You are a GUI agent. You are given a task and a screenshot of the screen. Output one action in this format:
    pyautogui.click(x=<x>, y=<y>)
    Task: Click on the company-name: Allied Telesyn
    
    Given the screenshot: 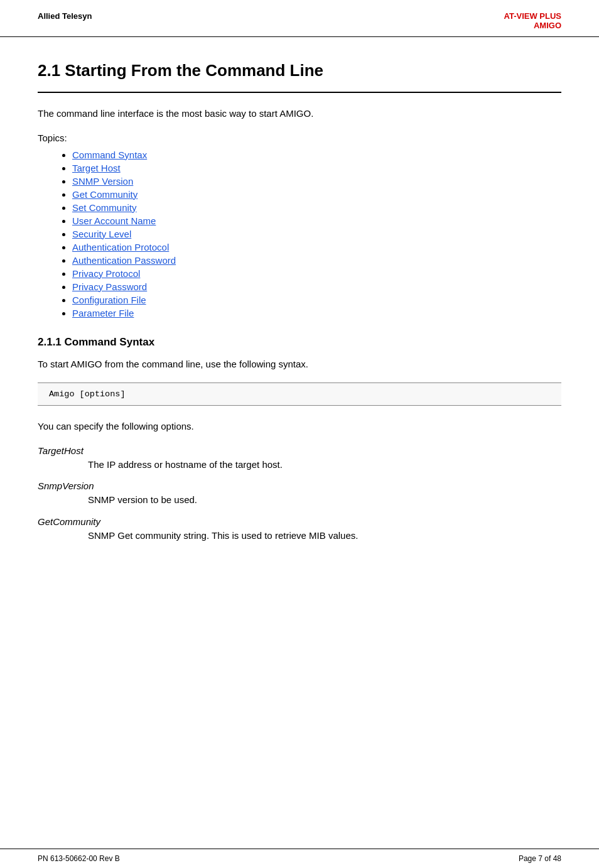 What is the action you would take?
    pyautogui.click(x=65, y=16)
    